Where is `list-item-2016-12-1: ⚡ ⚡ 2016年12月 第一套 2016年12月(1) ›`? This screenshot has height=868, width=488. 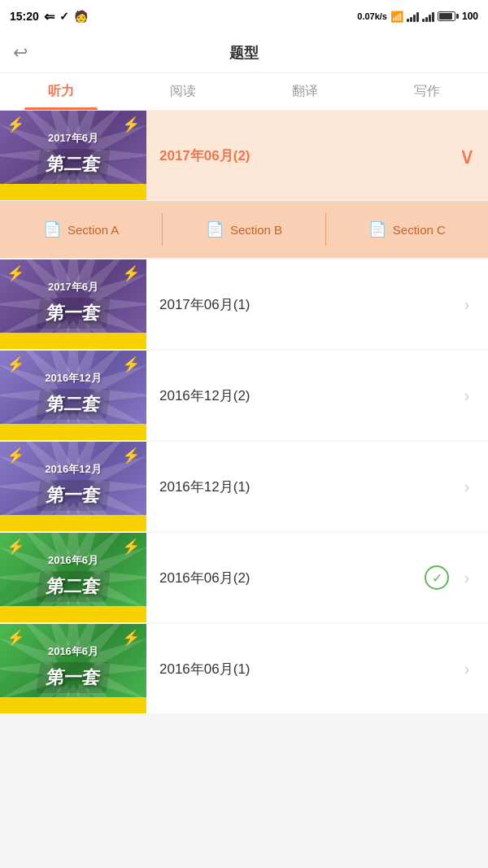
list-item-2016-12-1: ⚡ ⚡ 2016年12月 第一套 2016年12月(1) › is located at coordinates (244, 486).